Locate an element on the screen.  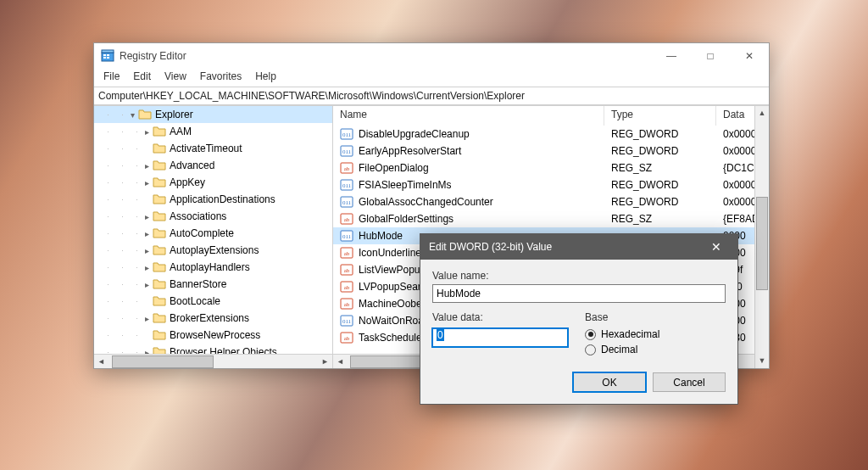
tree-item: ActivateTimeout is located at coordinates (214, 148).